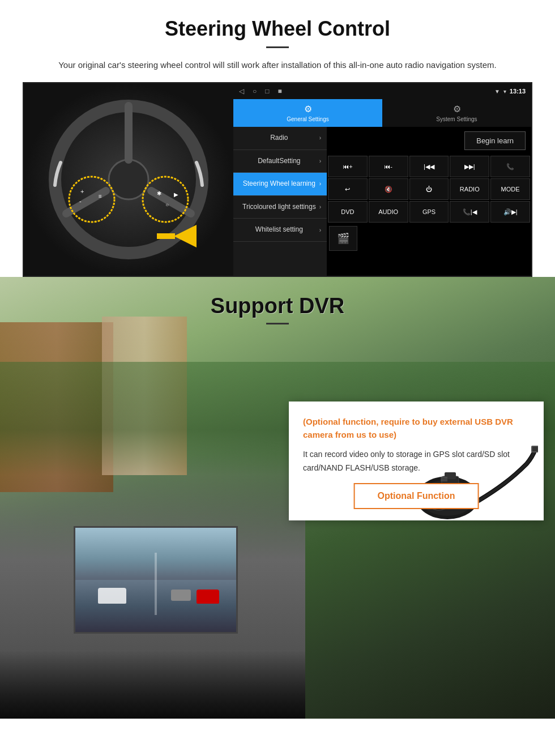 This screenshot has width=555, height=756. What do you see at coordinates (429, 189) in the screenshot?
I see `controls-grid: ⏮+ ⏮- |◀◀ ▶▶| 📞 ↩ 🔇 ⏻ RADIO MODE DVD AUD…` at bounding box center [429, 189].